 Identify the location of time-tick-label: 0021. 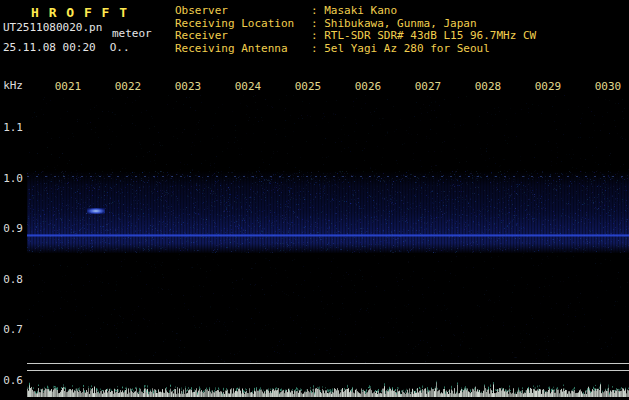
(68, 86).